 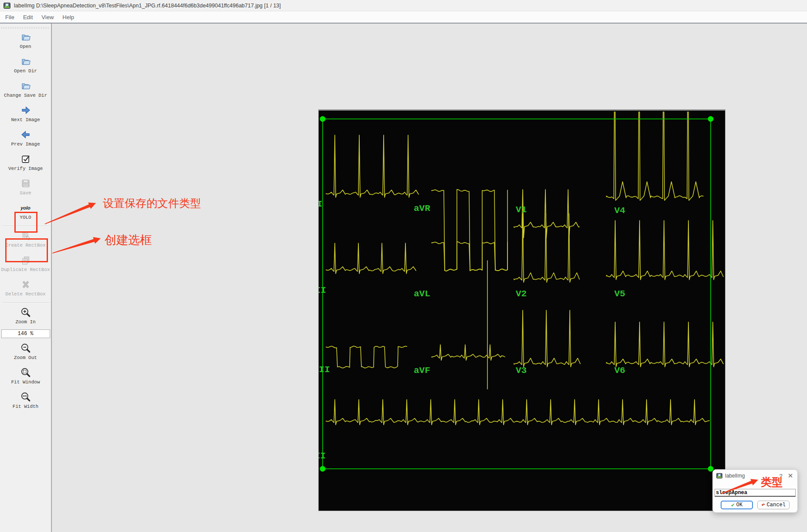 I want to click on toolbar-label-fit-window: Fit Window, so click(x=25, y=382).